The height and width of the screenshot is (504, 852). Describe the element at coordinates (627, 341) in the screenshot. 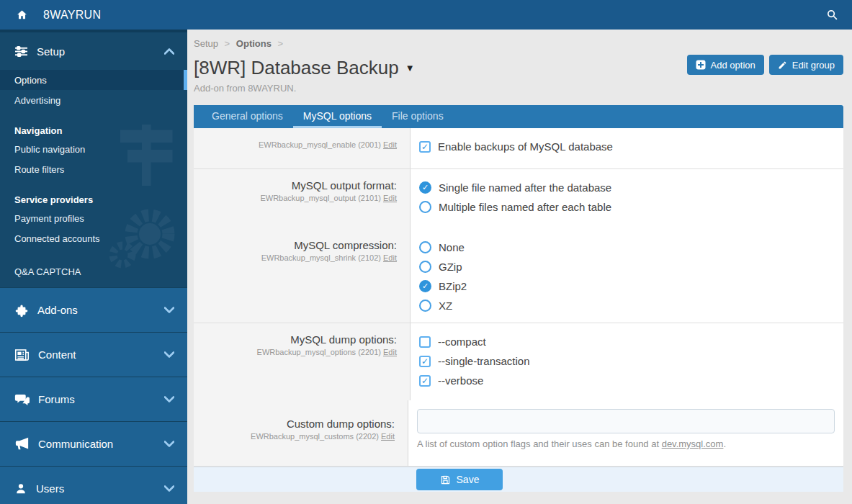

I see `option-choice: ✓--compact` at that location.